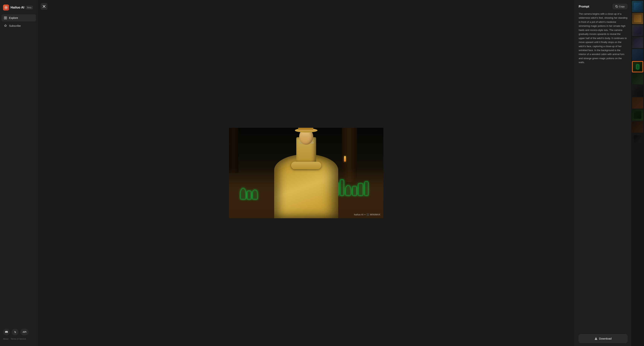 The image size is (644, 346). What do you see at coordinates (596, 339) in the screenshot?
I see `download-icon` at bounding box center [596, 339].